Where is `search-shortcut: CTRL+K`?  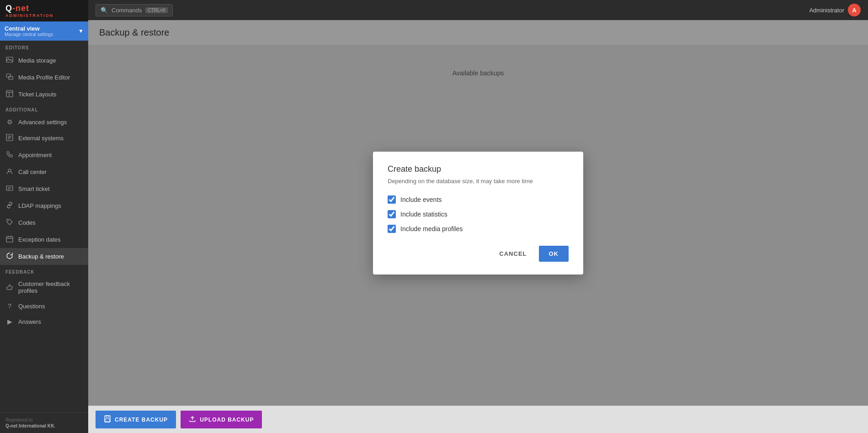 search-shortcut: CTRL+K is located at coordinates (156, 10).